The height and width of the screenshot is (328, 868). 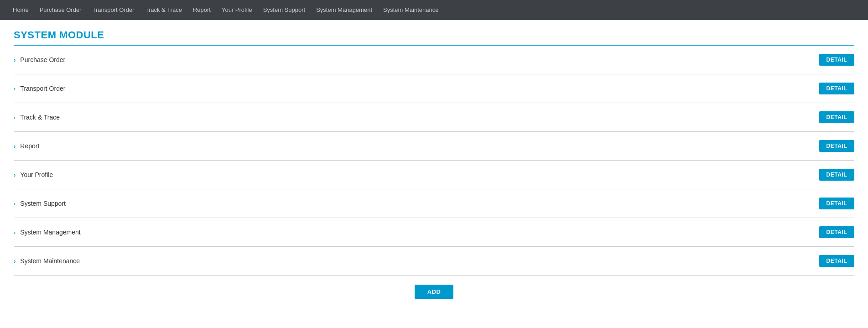 I want to click on nav-item-home: Home, so click(x=21, y=10).